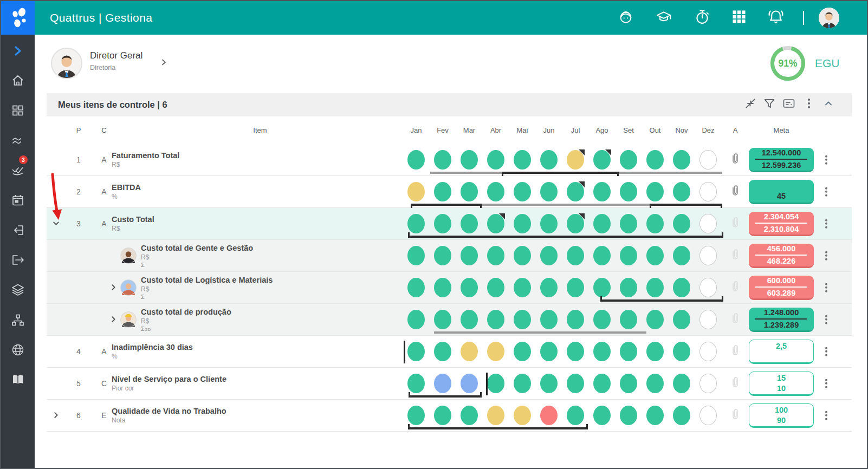 The image size is (868, 469). Describe the element at coordinates (750, 105) in the screenshot. I see `collapse-icon` at that location.